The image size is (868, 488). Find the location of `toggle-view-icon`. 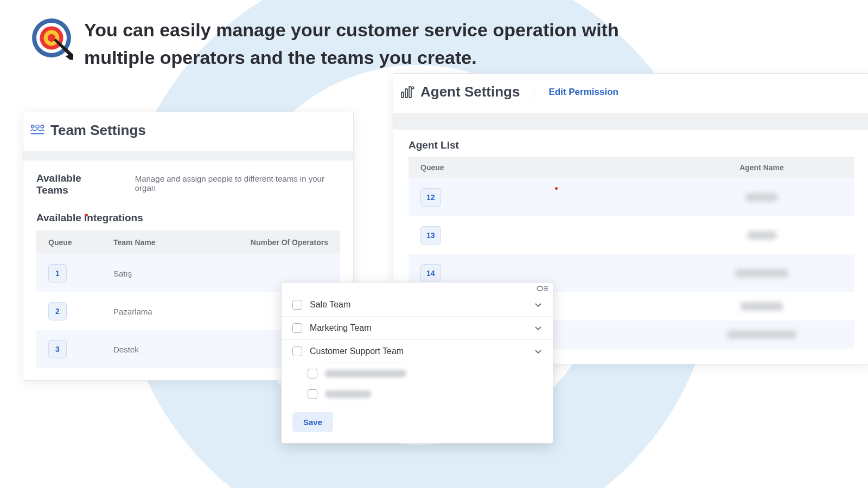

toggle-view-icon is located at coordinates (542, 288).